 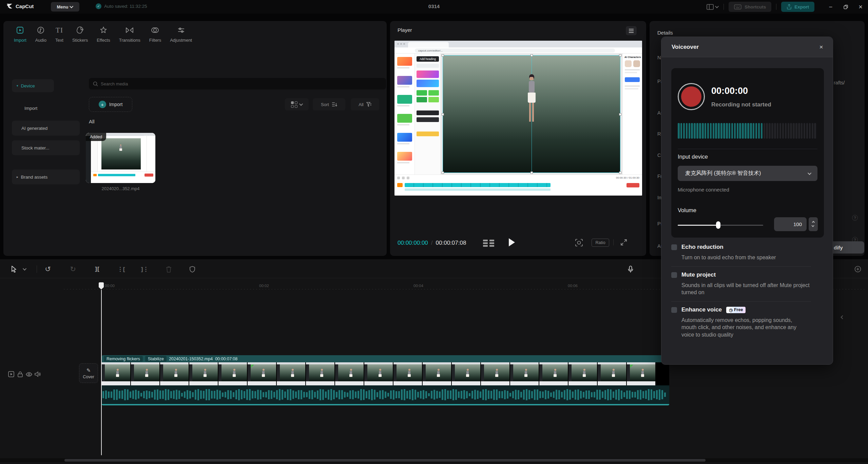 What do you see at coordinates (802, 7) in the screenshot?
I see `export-label: Export` at bounding box center [802, 7].